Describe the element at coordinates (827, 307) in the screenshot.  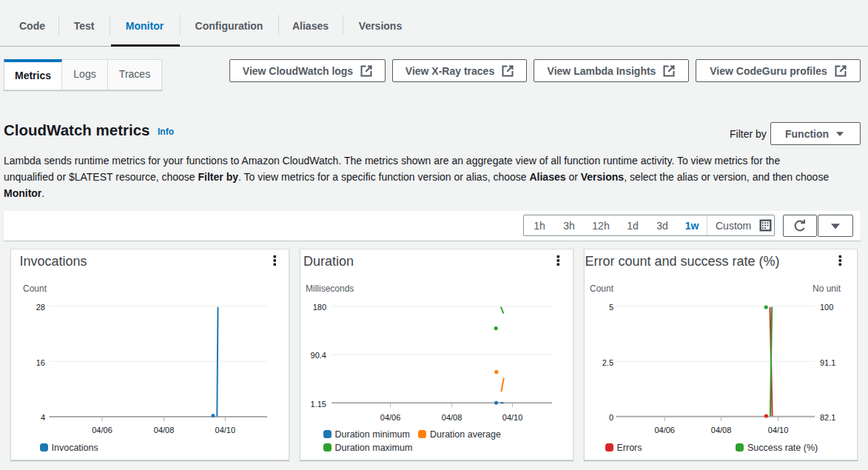
I see `svg-text: 100` at that location.